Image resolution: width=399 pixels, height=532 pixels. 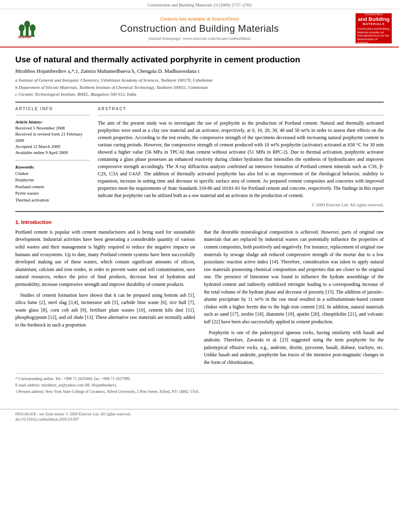 I want to click on journal-header-center: Contents lists available at ScienceDirec…, so click(x=200, y=29).